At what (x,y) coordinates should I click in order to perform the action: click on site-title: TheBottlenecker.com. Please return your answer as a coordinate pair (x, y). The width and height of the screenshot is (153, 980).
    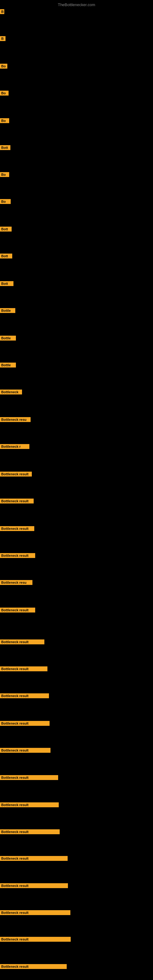
    Looking at the image, I should click on (76, 5).